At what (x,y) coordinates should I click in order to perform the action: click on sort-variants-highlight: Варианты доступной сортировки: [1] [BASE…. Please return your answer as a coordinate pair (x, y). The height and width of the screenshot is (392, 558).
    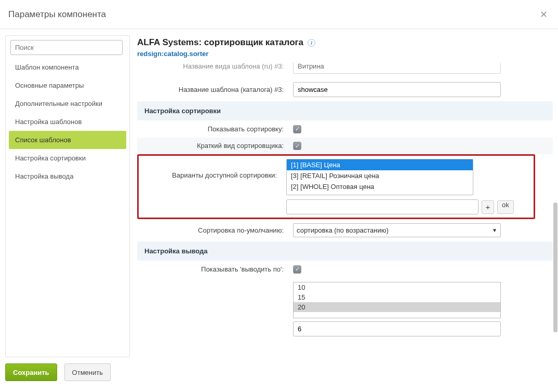
    Looking at the image, I should click on (336, 187).